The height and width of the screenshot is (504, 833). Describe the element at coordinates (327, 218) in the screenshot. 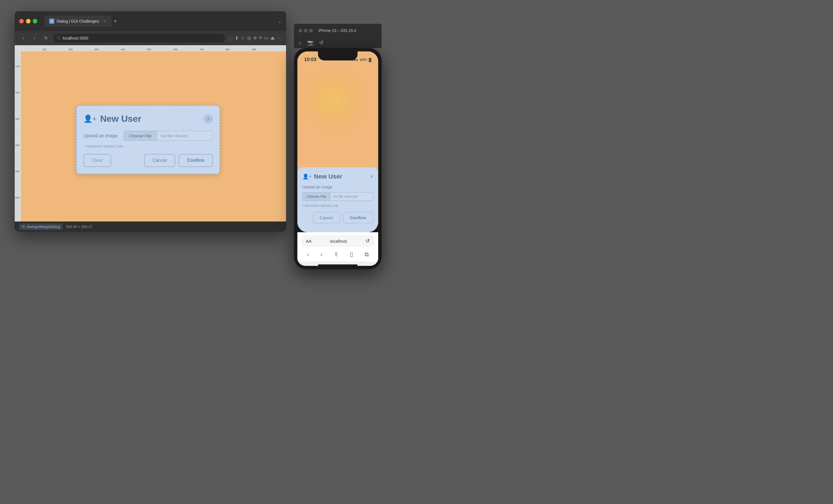

I see `iphone-cancel-button: Cancel` at that location.